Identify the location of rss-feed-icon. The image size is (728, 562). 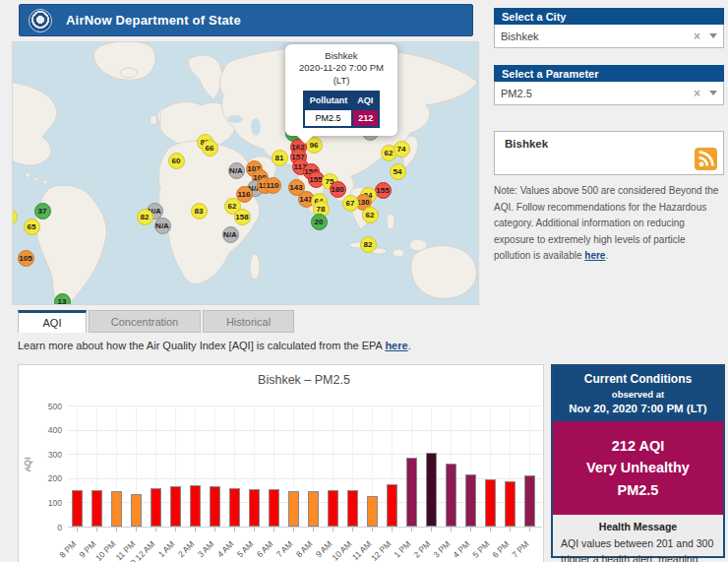
(706, 159).